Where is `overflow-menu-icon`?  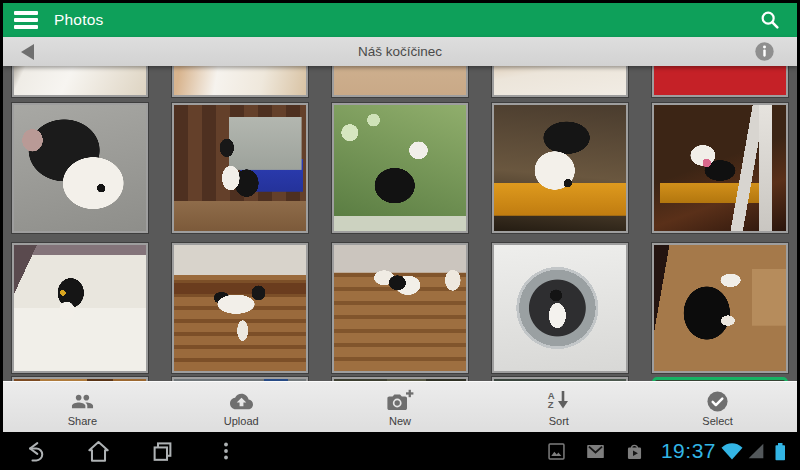
overflow-menu-icon is located at coordinates (226, 451).